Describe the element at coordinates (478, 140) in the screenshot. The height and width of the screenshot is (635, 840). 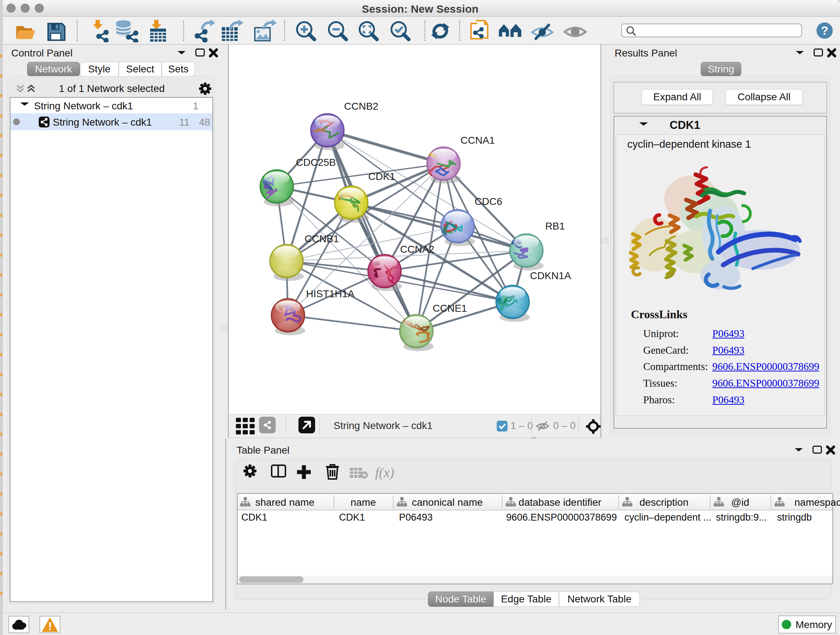
I see `svg-text: CCNA1` at that location.